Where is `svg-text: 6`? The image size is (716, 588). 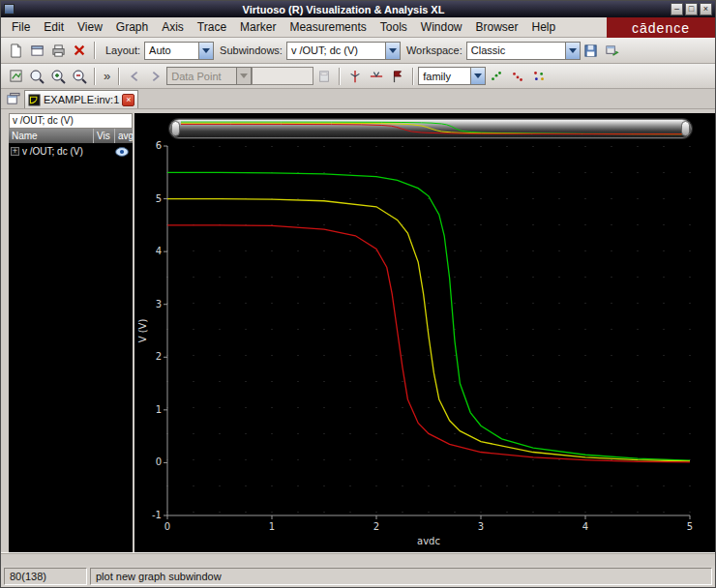 svg-text: 6 is located at coordinates (159, 145).